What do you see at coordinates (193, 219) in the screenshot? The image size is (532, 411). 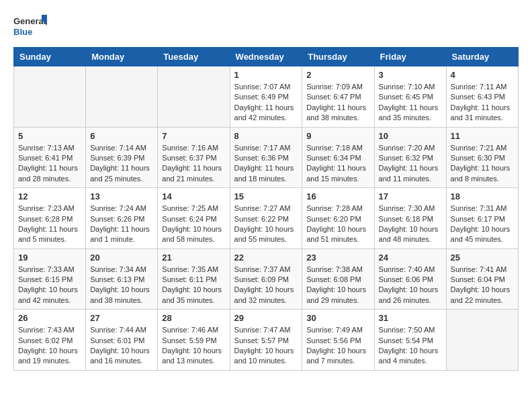 I see `calendar-cell: 14 Sunrise: 7:25 AM Sunset: 6:24 PM Dayl…` at bounding box center [193, 219].